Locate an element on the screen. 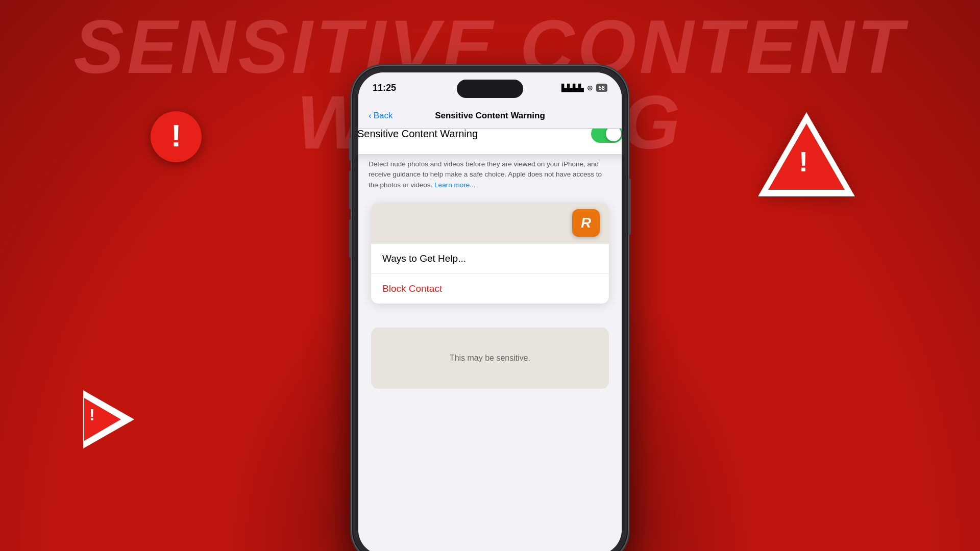 This screenshot has width=980, height=551. sensitive-content-card: This may be sensitive. is located at coordinates (490, 358).